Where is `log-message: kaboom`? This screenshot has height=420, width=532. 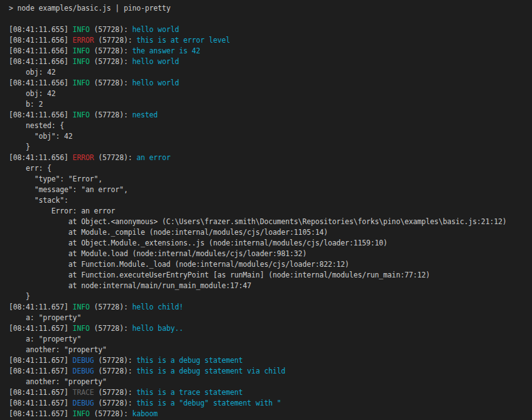
log-message: kaboom is located at coordinates (144, 414).